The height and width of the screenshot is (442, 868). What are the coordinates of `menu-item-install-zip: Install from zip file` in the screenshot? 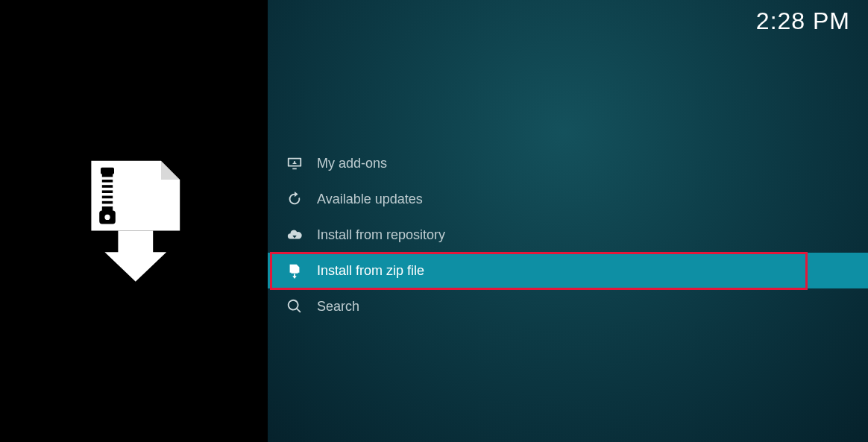 It's located at (568, 271).